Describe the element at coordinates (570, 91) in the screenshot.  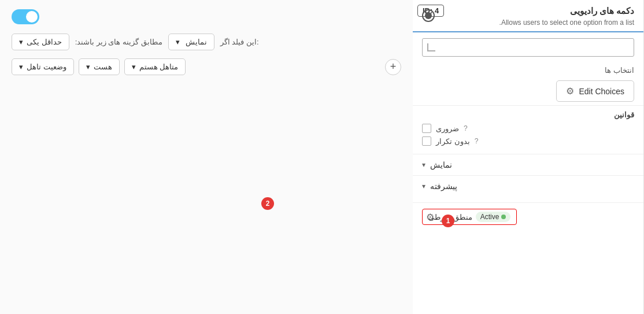
I see `gear-icon: ⚙` at that location.